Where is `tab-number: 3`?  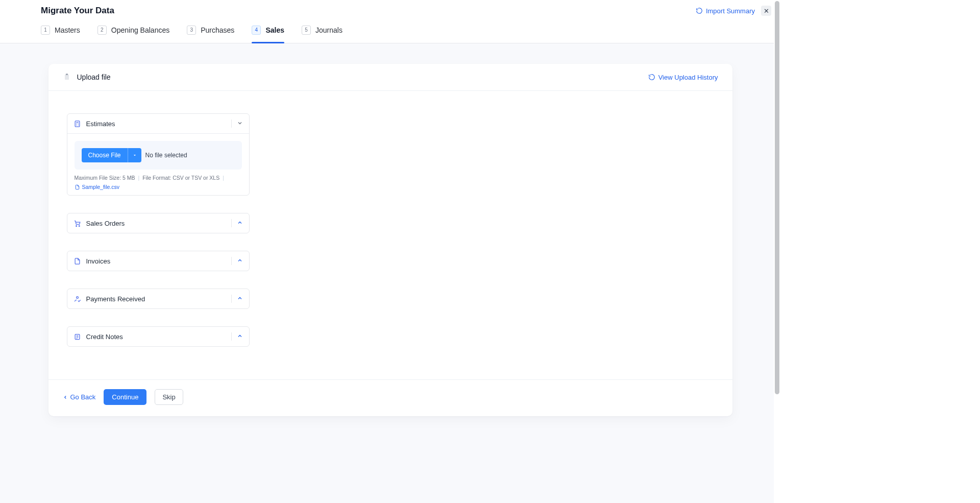
tab-number: 3 is located at coordinates (191, 30).